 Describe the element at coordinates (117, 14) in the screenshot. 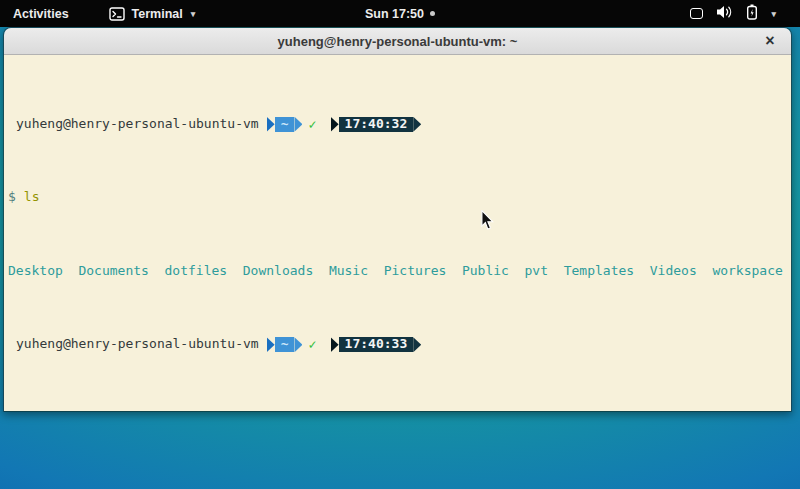

I see `terminal-icon` at that location.